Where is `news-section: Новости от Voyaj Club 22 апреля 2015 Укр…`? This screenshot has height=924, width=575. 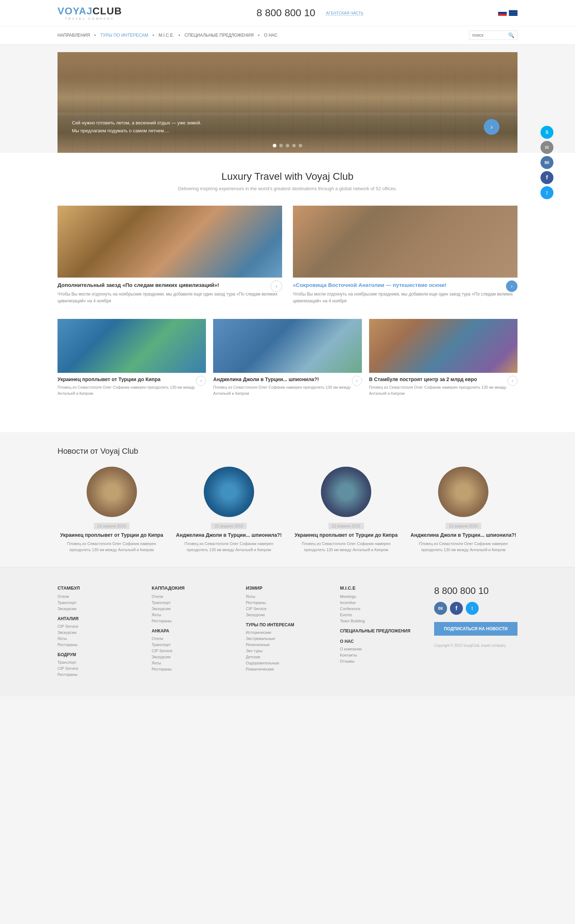 news-section: Новости от Voyaj Club 22 апреля 2015 Укр… is located at coordinates (288, 499).